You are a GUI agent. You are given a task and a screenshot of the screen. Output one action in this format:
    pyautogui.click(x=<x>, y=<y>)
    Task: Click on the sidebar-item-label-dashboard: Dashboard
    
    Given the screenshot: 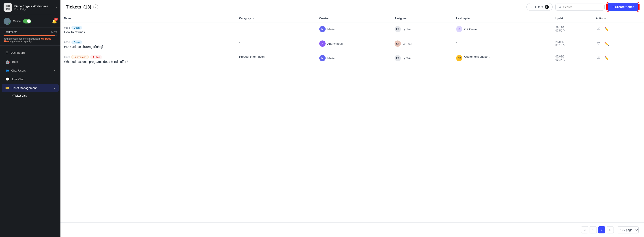 What is the action you would take?
    pyautogui.click(x=18, y=53)
    